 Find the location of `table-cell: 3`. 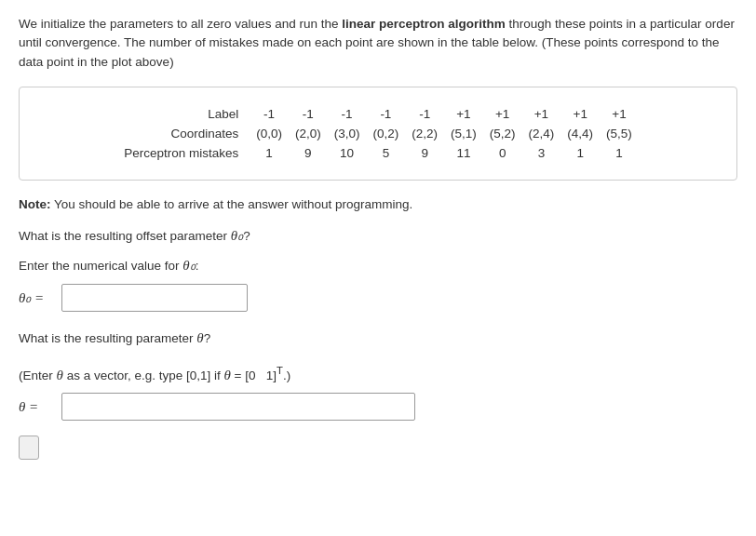

table-cell: 3 is located at coordinates (542, 153).